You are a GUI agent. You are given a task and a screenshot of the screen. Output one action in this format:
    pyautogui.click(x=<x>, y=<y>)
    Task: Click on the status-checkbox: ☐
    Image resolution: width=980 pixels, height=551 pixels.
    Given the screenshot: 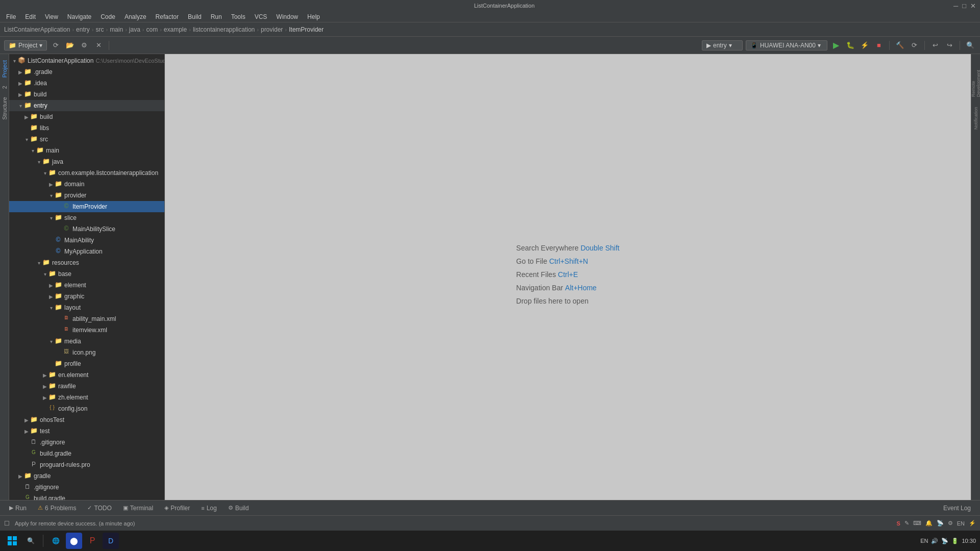 What is the action you would take?
    pyautogui.click(x=7, y=523)
    